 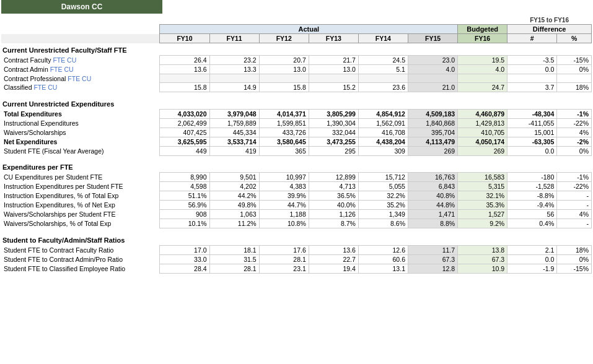 What do you see at coordinates (333, 187) in the screenshot?
I see `cell-exp_per_fte-1-3: 4,713` at bounding box center [333, 187].